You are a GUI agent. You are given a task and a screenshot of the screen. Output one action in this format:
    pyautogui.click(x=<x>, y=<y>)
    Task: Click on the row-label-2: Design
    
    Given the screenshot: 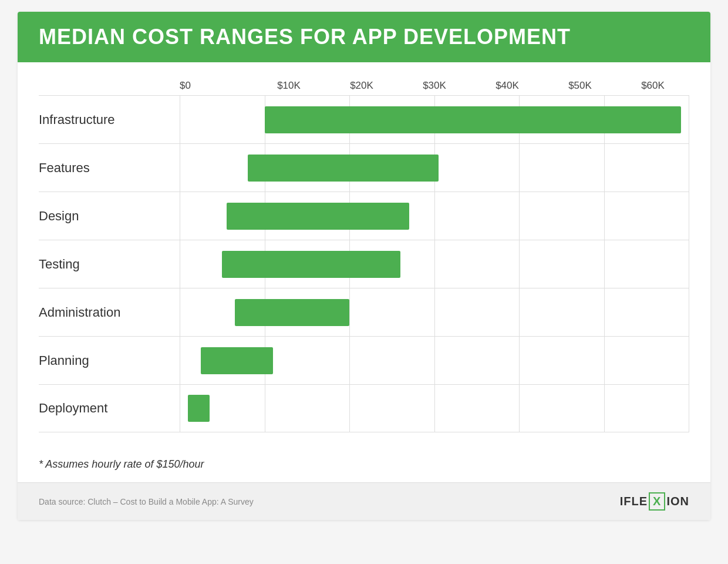 What is the action you would take?
    pyautogui.click(x=109, y=216)
    